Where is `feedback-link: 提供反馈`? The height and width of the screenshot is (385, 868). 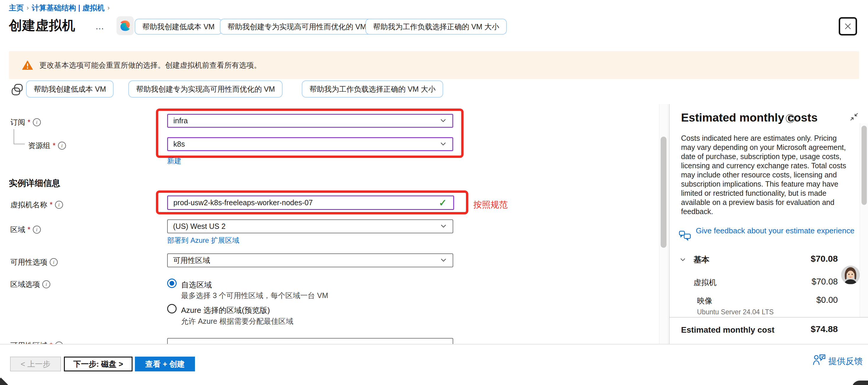 feedback-link: 提供反馈 is located at coordinates (845, 361).